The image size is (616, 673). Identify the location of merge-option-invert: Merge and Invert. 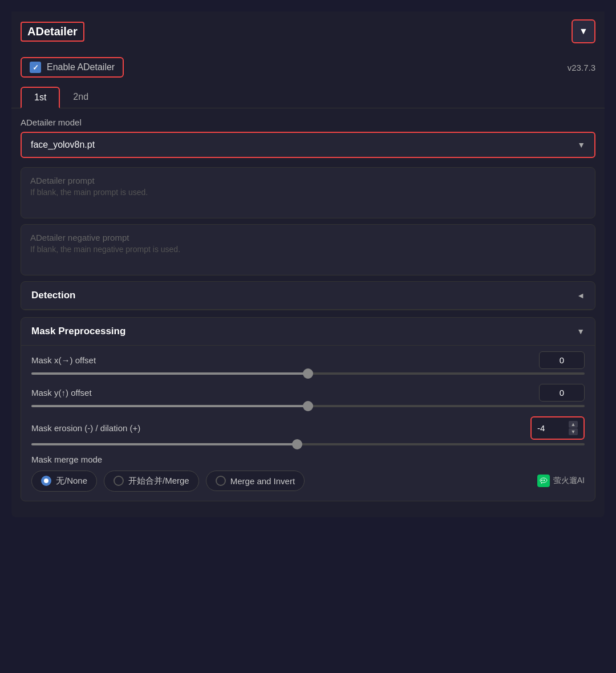
(256, 481).